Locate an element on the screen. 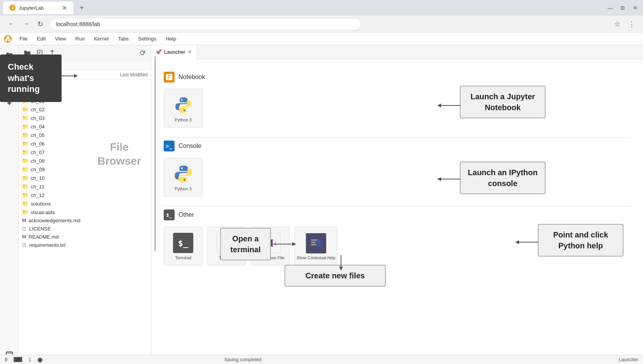  menu-file: File is located at coordinates (23, 39).